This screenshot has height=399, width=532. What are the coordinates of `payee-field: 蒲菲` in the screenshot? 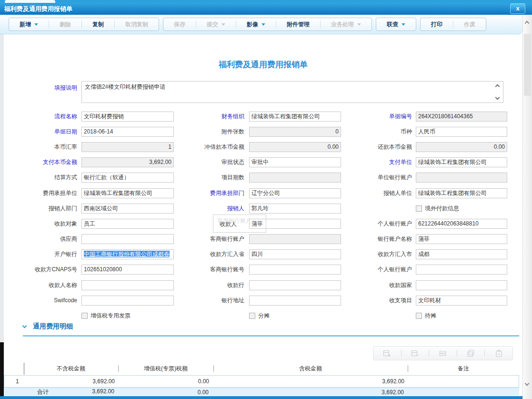 It's located at (295, 224).